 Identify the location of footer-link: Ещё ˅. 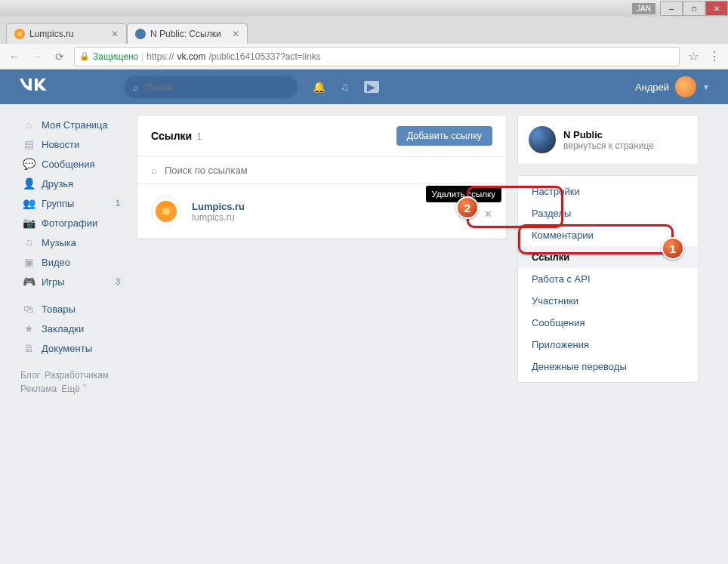
(74, 389).